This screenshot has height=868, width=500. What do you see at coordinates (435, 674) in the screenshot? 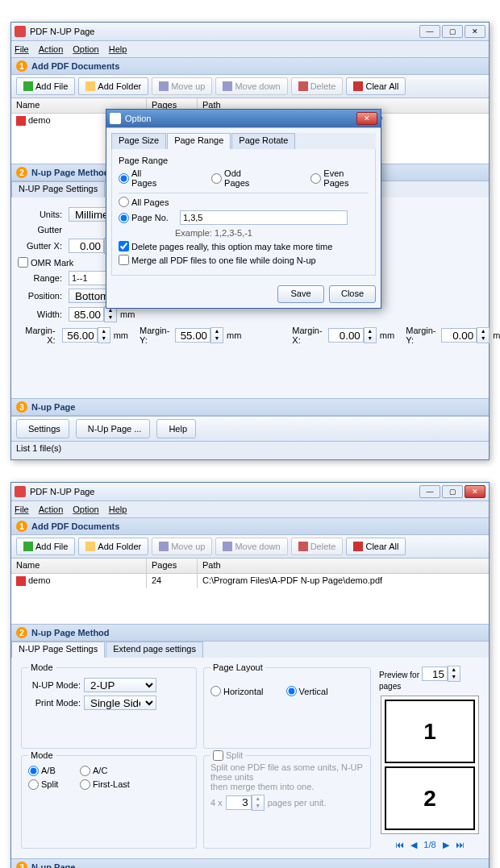
I see `preview-for-input` at bounding box center [435, 674].